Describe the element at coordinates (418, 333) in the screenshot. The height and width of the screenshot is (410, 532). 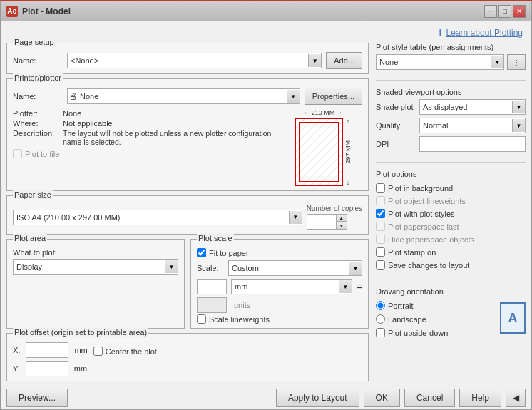
I see `upside-down-label: Plot upside-down` at that location.